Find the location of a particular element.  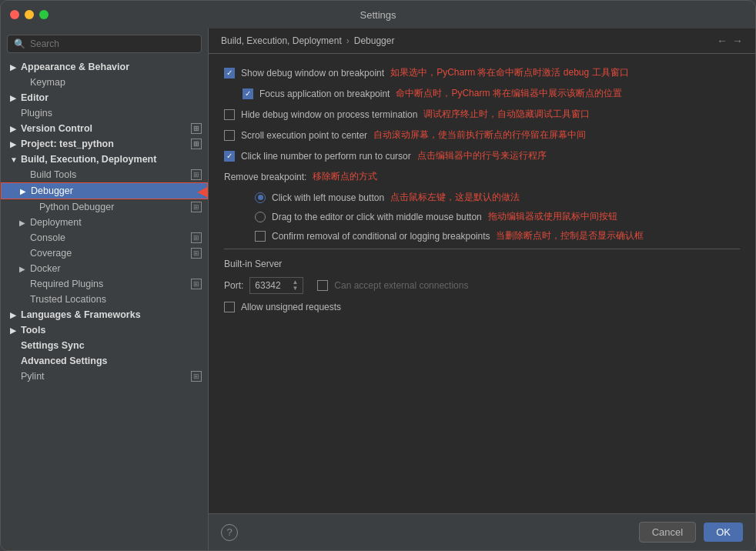

titlebar: Settings is located at coordinates (378, 15).